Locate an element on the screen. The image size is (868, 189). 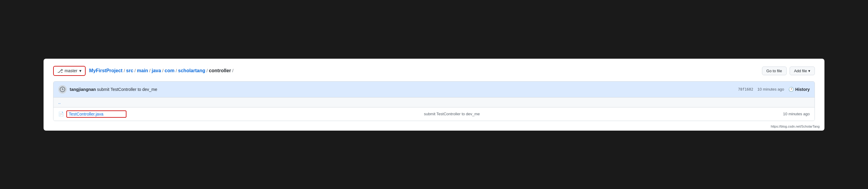
file-time: 10 minutes ago is located at coordinates (792, 114).